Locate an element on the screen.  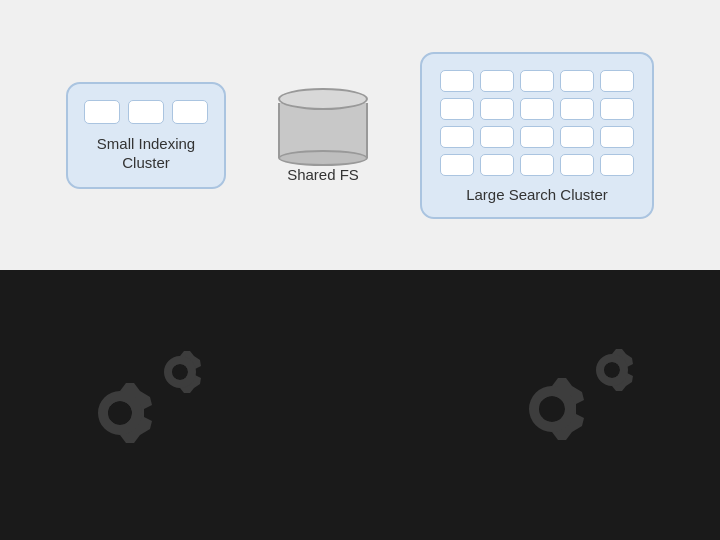
cylinder-bottom is located at coordinates (323, 158).